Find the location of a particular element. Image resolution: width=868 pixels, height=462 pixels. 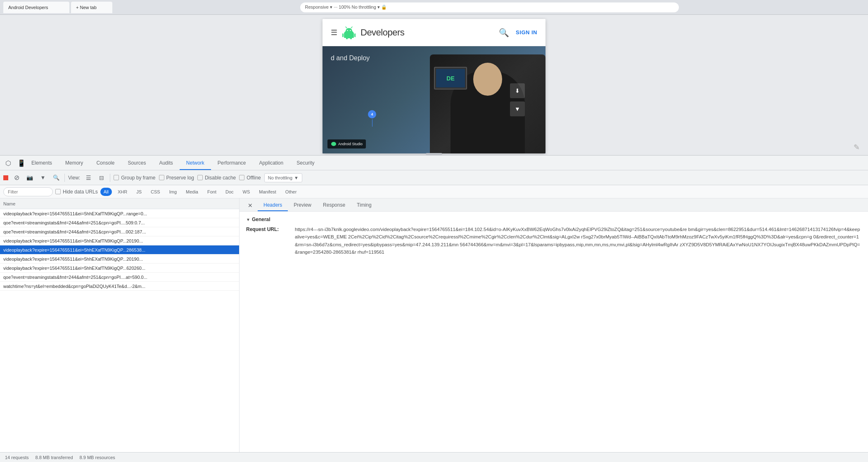

filter-type-img: Img is located at coordinates (173, 192).